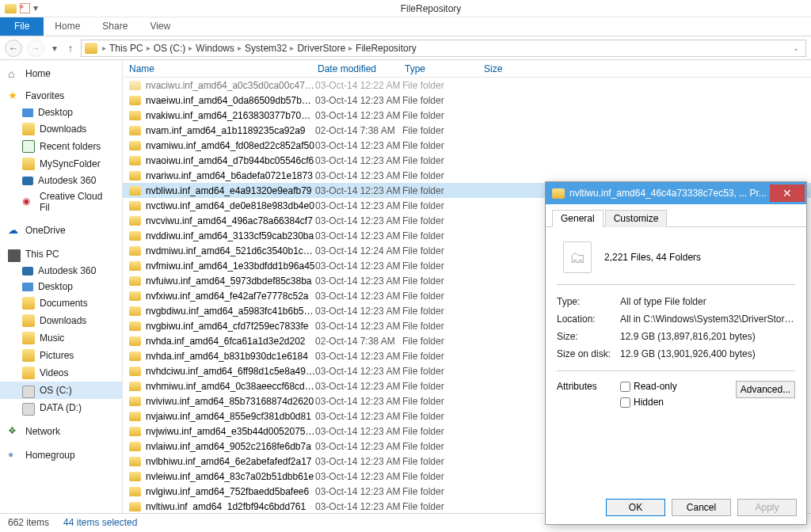 The image size is (811, 532). What do you see at coordinates (61, 390) in the screenshot?
I see `sidebar-item-osc: OS (C:)` at bounding box center [61, 390].